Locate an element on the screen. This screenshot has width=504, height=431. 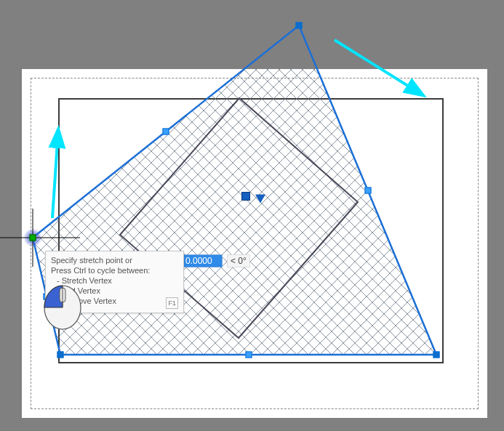
tooltip-option: - Remove Vertex F1 is located at coordinates (115, 301).